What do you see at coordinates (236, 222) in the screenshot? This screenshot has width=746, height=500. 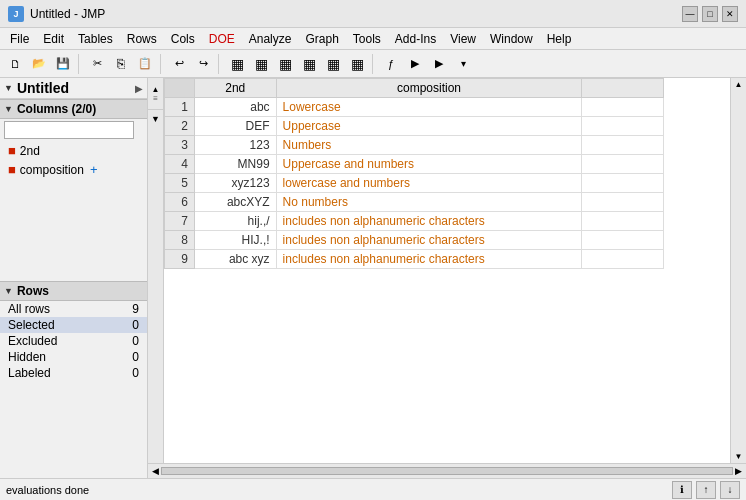 I see `row-cell-2nd: hij.,/` at bounding box center [236, 222].